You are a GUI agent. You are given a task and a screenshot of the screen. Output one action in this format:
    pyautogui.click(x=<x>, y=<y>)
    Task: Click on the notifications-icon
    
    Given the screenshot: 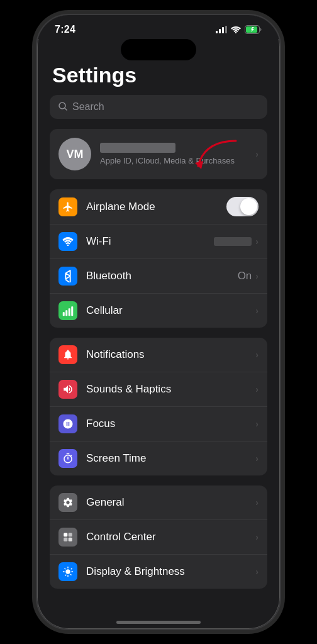 What is the action you would take?
    pyautogui.click(x=68, y=355)
    